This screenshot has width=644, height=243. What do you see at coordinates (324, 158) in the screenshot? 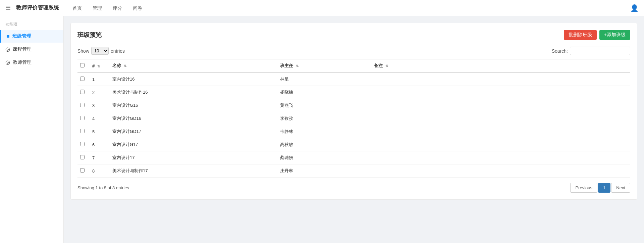
I see `row-teacher: 蔡璐妍` at bounding box center [324, 158].